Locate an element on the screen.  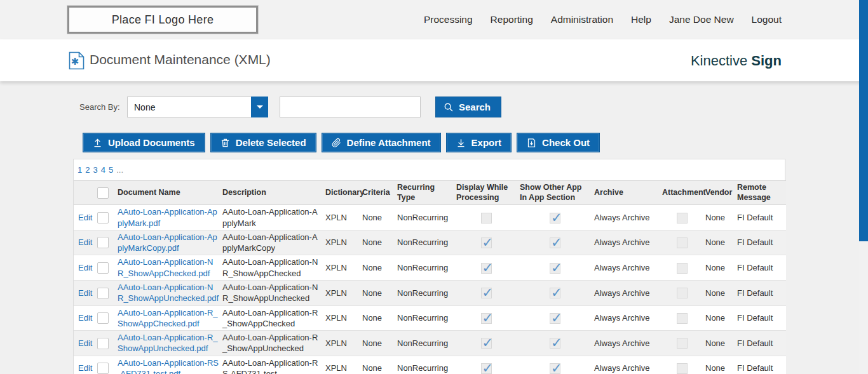
title-band: ✱ Document Maintenance (XML) Kinective S… is located at coordinates (434, 60).